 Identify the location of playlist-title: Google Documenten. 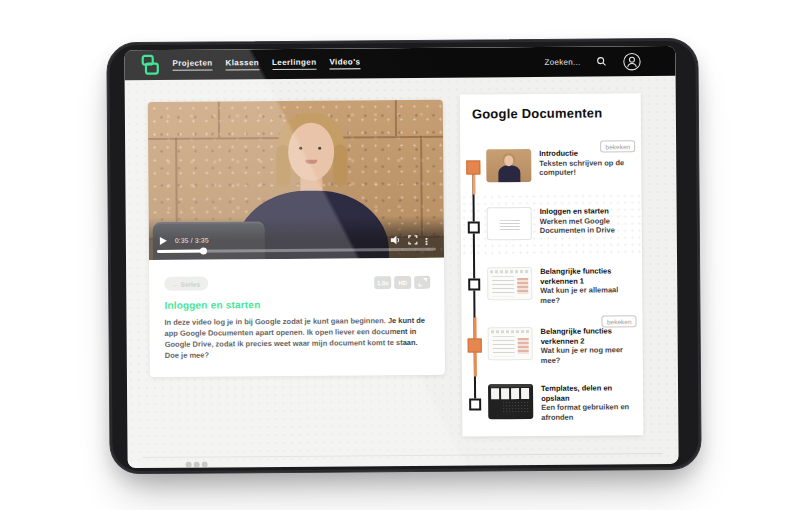
(538, 113).